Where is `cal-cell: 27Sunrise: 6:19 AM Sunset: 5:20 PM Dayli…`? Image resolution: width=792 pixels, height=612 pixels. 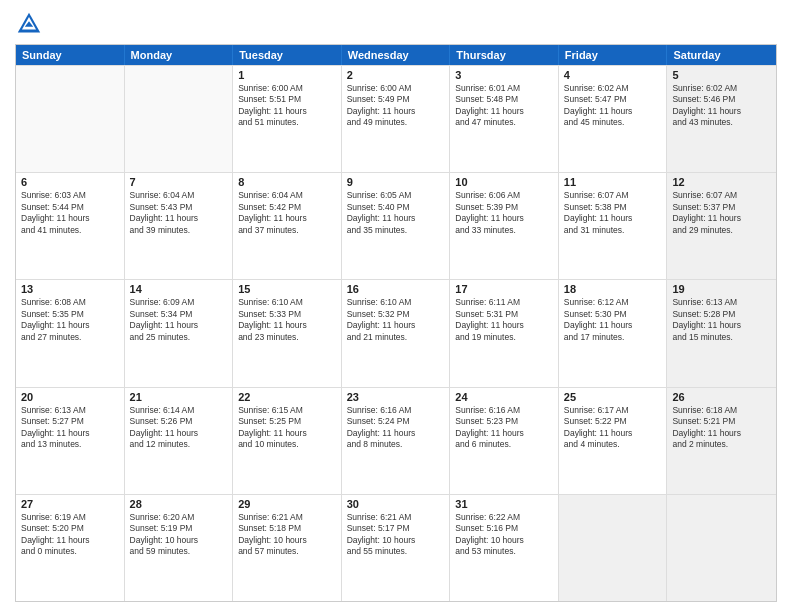
cal-cell: 27Sunrise: 6:19 AM Sunset: 5:20 PM Dayli… is located at coordinates (70, 548).